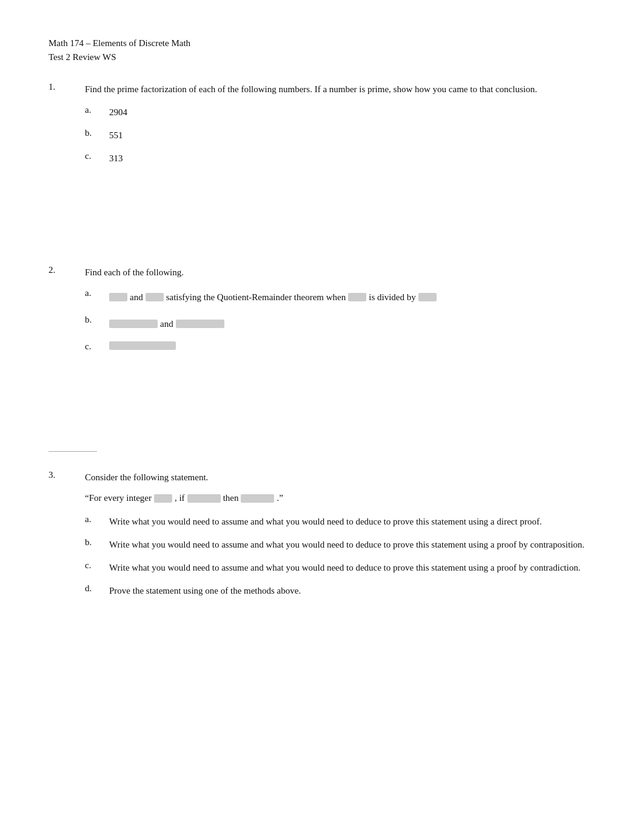 This screenshot has height=835, width=644. What do you see at coordinates (133, 324) in the screenshot?
I see `blurred-b1` at bounding box center [133, 324].